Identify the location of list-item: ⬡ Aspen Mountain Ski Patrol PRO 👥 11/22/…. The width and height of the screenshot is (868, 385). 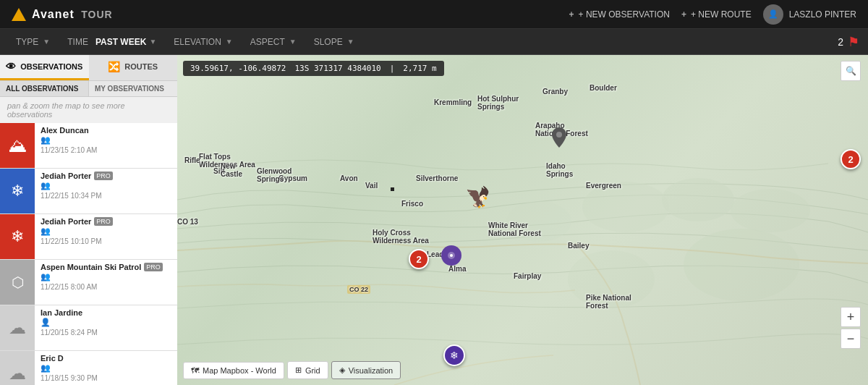
(88, 282).